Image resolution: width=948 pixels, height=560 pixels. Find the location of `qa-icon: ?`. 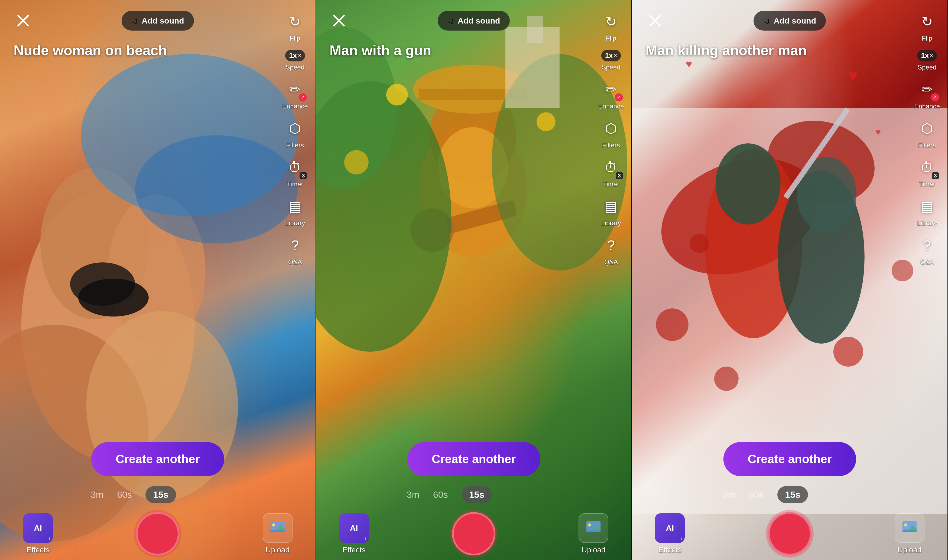

qa-icon: ? is located at coordinates (927, 245).